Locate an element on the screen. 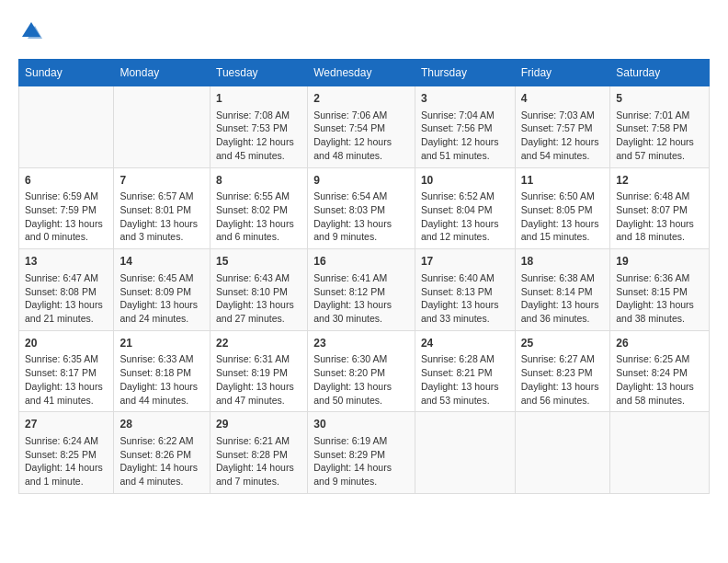 The height and width of the screenshot is (563, 728). calendar-cell: 9Sunrise: 6:54 AM Sunset: 8:03 PM Daylig… is located at coordinates (362, 208).